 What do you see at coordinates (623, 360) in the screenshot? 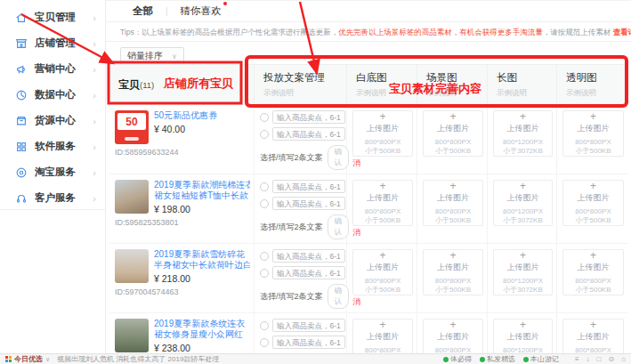
I see `home-icon: ⌂` at bounding box center [623, 360].